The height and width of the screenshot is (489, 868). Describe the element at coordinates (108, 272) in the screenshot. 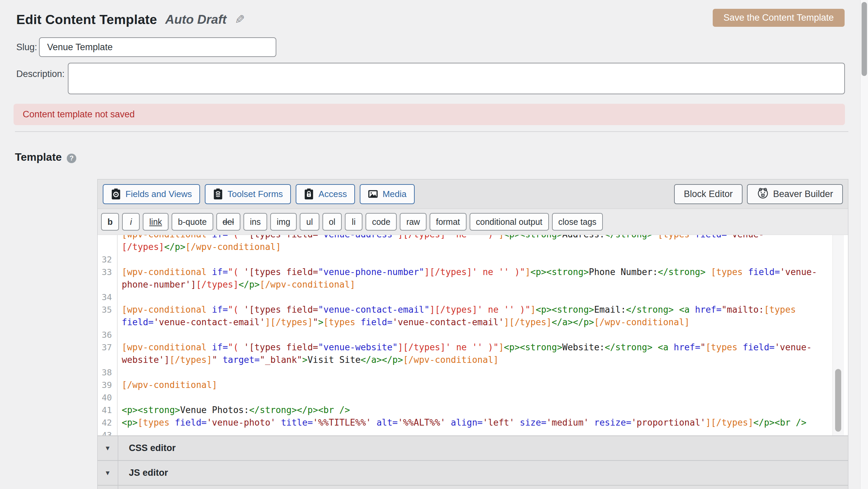

I see `line-number: 33` at that location.